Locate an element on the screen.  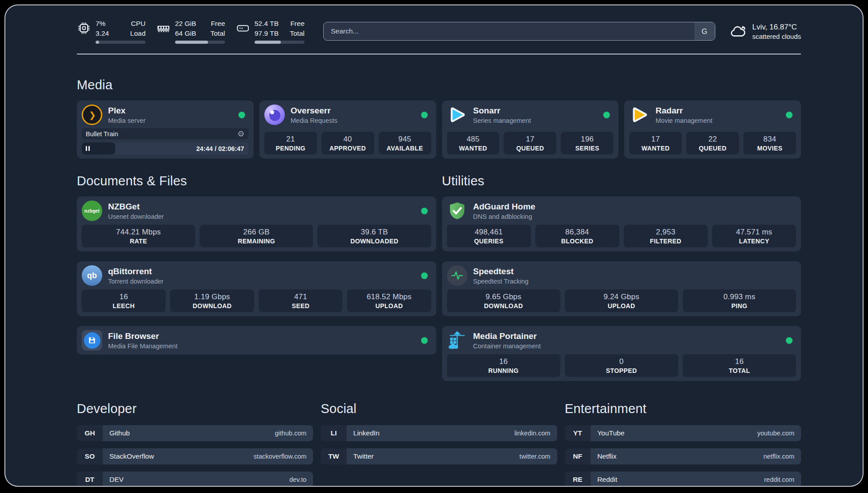
link-name: DEV is located at coordinates (117, 480).